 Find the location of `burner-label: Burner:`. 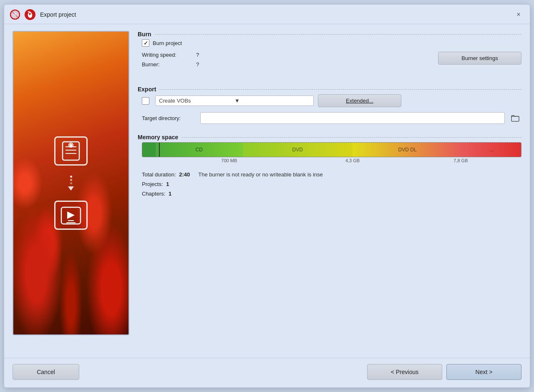

burner-label: Burner: is located at coordinates (167, 64).